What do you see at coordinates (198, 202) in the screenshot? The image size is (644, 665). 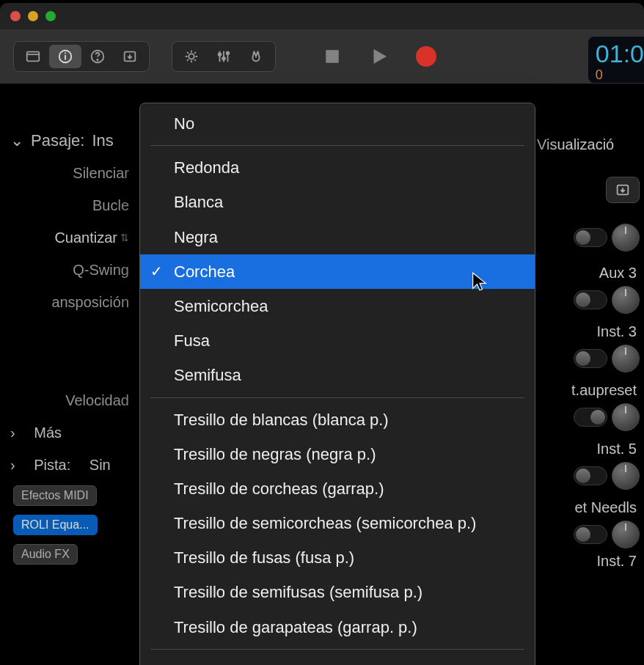 I see `dropdown-item-label: Blanca` at bounding box center [198, 202].